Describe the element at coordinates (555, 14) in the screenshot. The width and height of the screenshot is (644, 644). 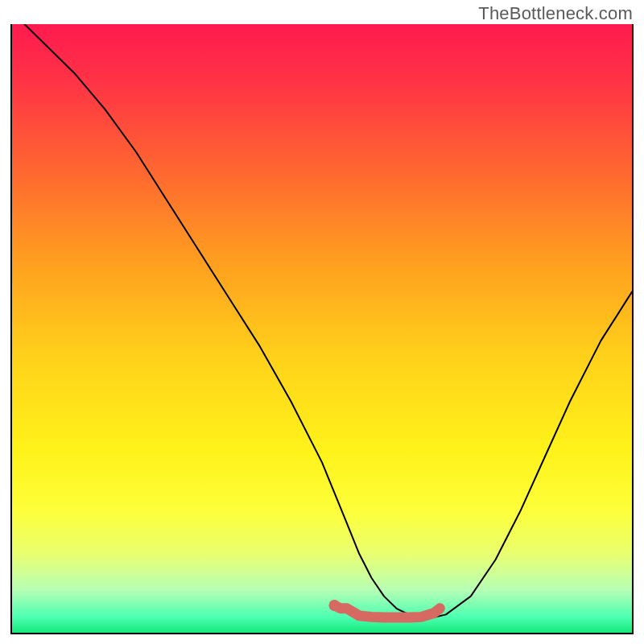
I see `watermark-text: TheBottleneck.com` at that location.